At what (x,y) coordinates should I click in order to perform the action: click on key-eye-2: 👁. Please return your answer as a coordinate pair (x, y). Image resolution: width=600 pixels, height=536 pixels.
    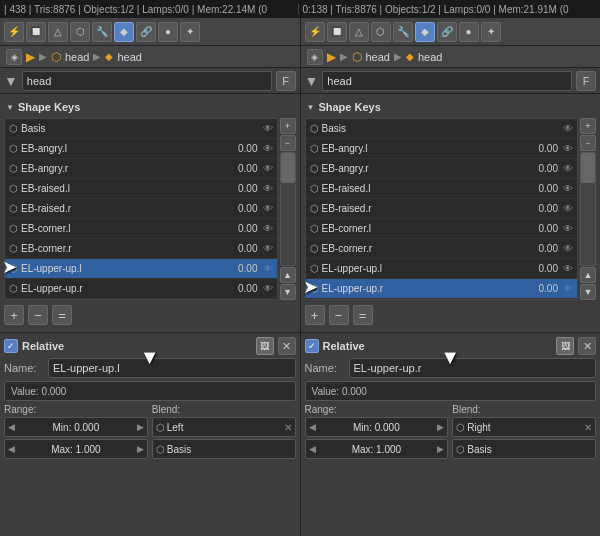
    Looking at the image, I should click on (268, 168).